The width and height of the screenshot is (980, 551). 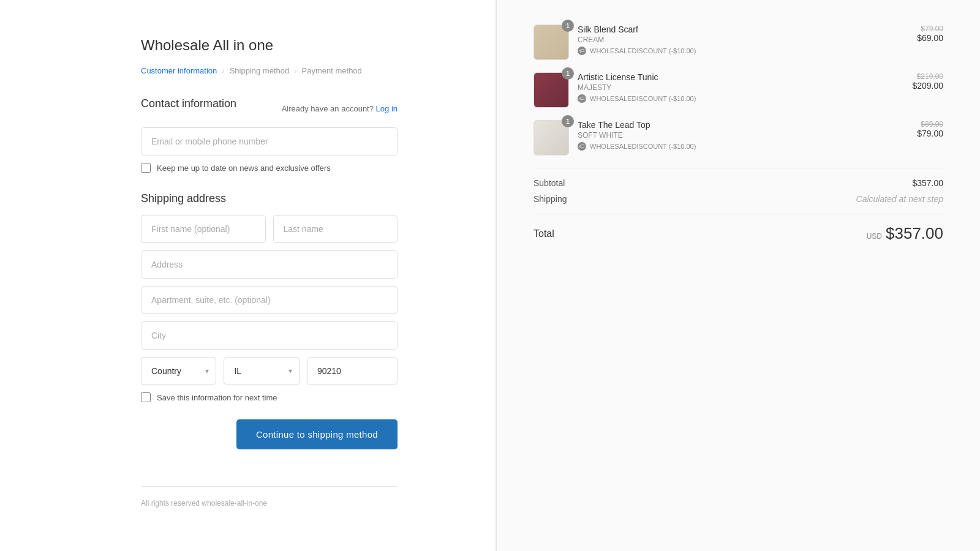 What do you see at coordinates (217, 398) in the screenshot?
I see `save-info-label: Save this information for next time` at bounding box center [217, 398].